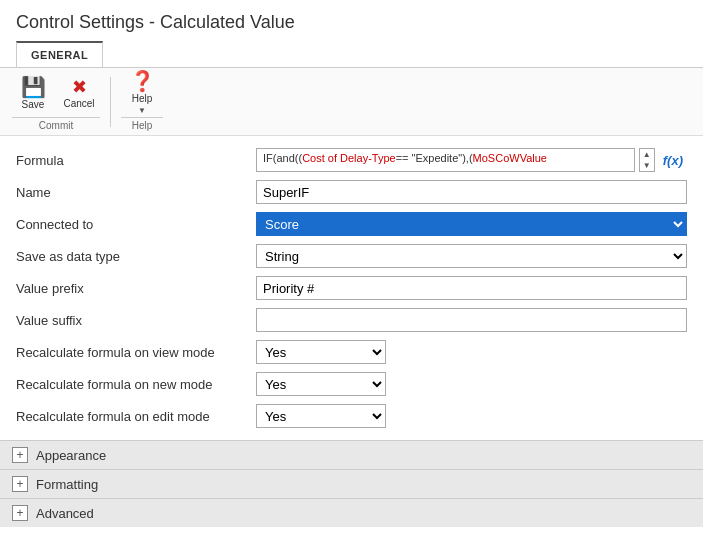 This screenshot has width=703, height=557. Describe the element at coordinates (352, 454) in the screenshot. I see `appearance-section: + Appearance` at that location.